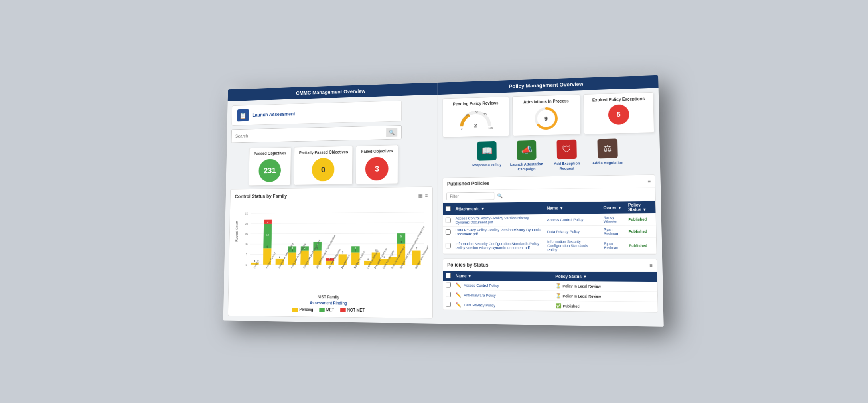  What do you see at coordinates (549, 195) in the screenshot?
I see `published-policies-filter-row: 🔍` at bounding box center [549, 195].